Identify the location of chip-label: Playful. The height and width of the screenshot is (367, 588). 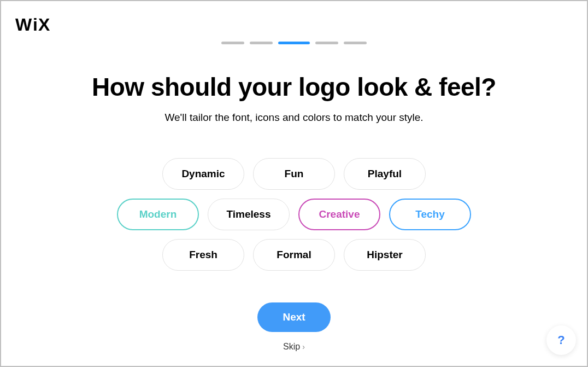
(385, 174).